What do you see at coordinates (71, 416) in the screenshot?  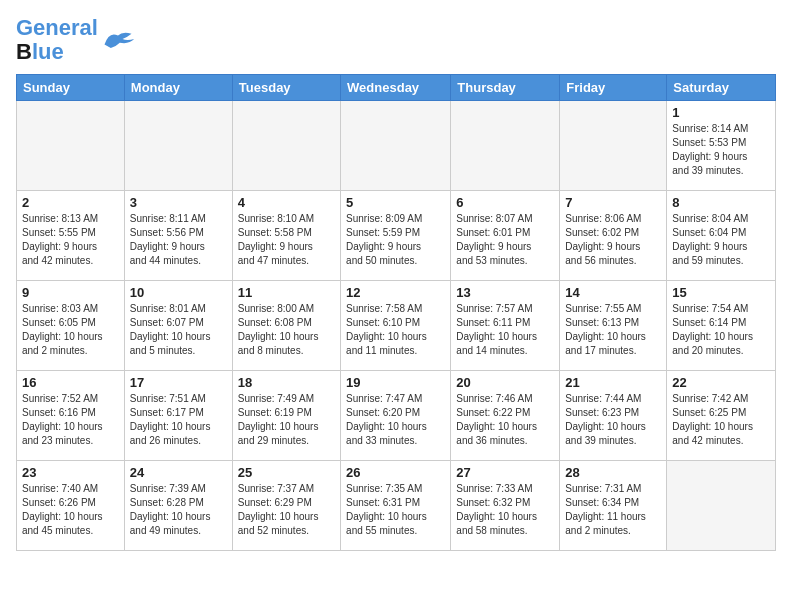 I see `day-cell: 16Sunrise: 7:52 AM Sunset: 6:16 PM Dayli…` at bounding box center [71, 416].